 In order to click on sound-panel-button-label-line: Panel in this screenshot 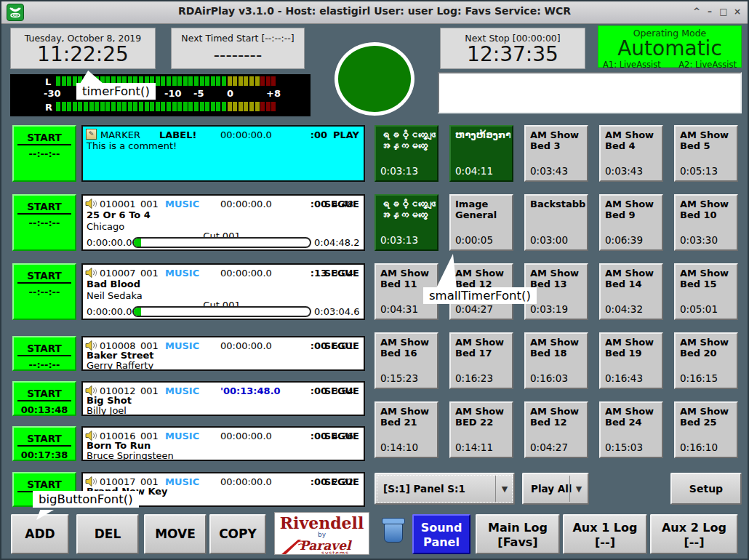, I will do `click(441, 543)`.